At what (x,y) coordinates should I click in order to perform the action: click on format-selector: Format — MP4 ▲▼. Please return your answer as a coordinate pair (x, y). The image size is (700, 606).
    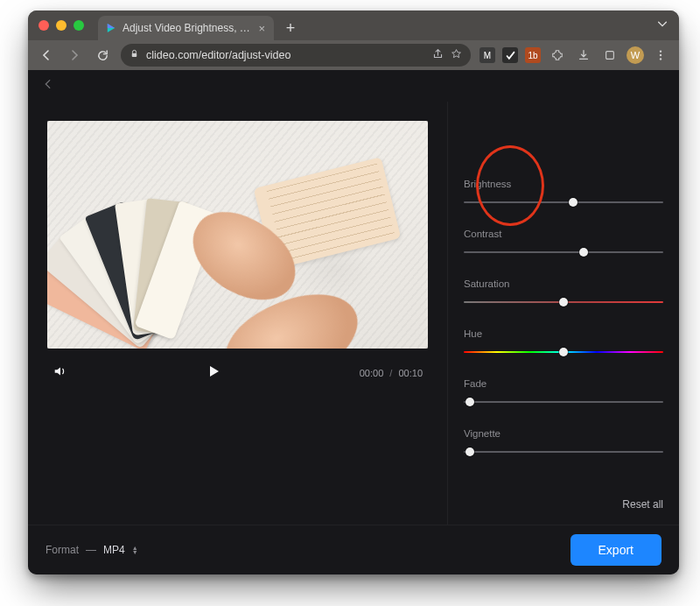
    Looking at the image, I should click on (92, 550).